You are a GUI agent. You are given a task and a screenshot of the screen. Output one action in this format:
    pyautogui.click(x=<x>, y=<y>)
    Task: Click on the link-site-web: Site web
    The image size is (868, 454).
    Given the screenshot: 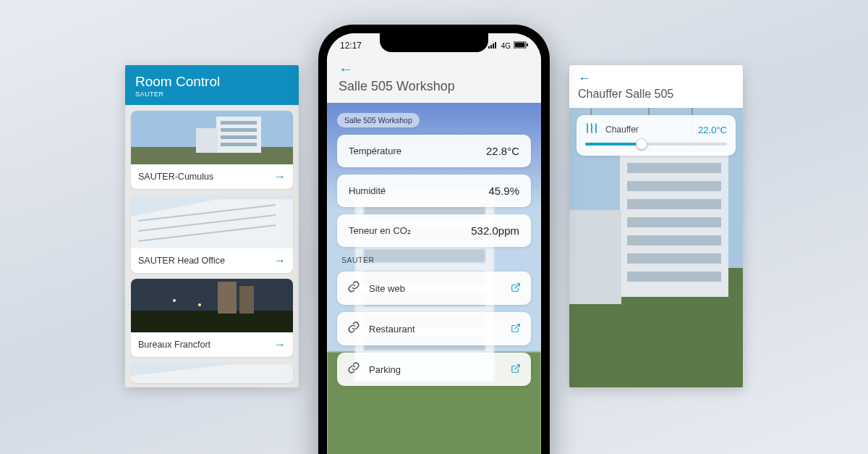 What is the action you would take?
    pyautogui.click(x=434, y=288)
    